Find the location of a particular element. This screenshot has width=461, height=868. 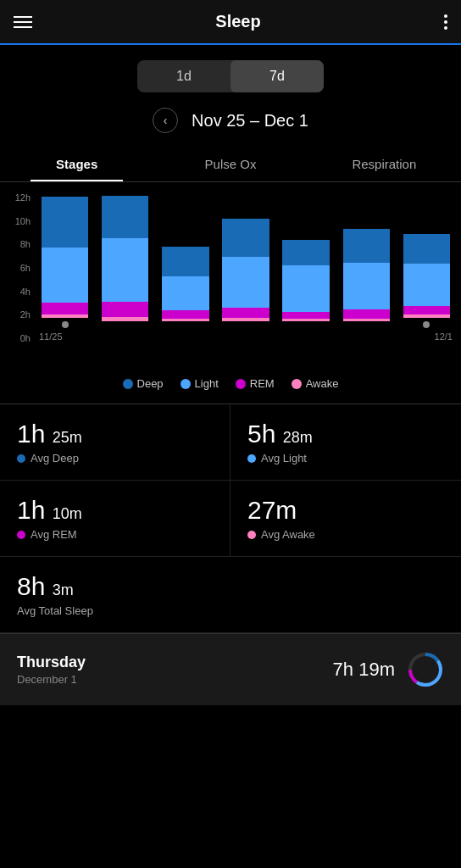

time-selector: 1d 7d is located at coordinates (230, 76).